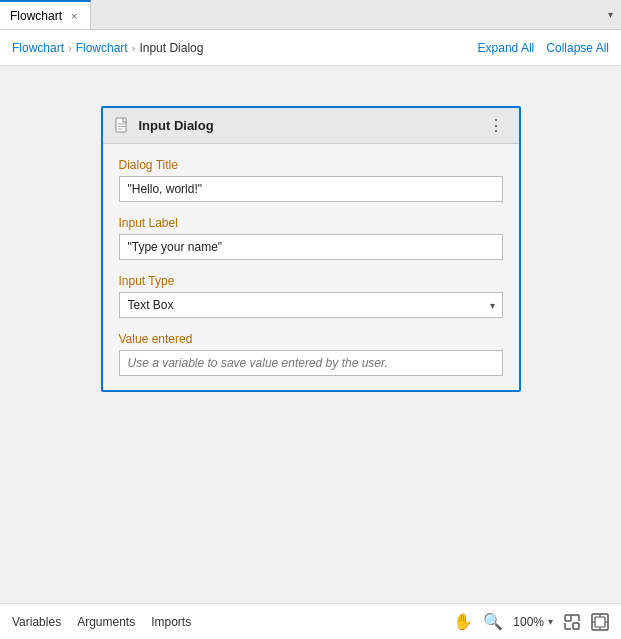  I want to click on value-entered-label: Value entered, so click(311, 339).